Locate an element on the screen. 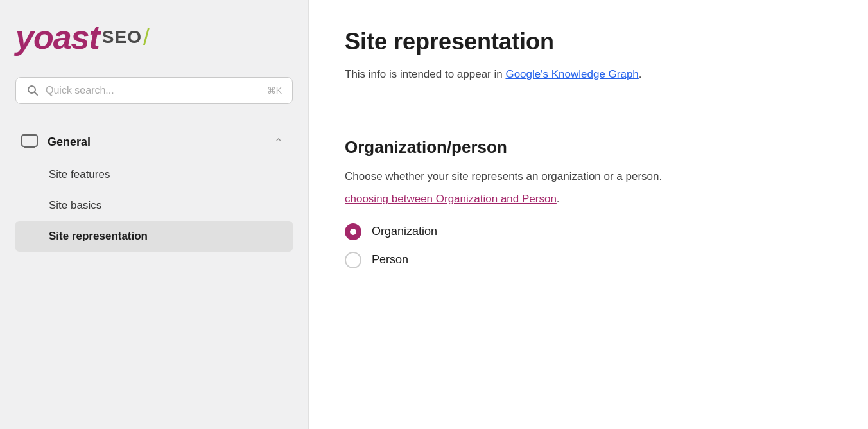 This screenshot has width=868, height=429. radio-organization-label: Organization is located at coordinates (404, 231).